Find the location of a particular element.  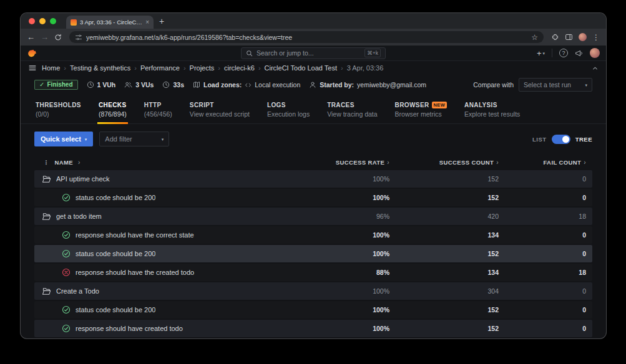

back-icon: ← is located at coordinates (31, 37).